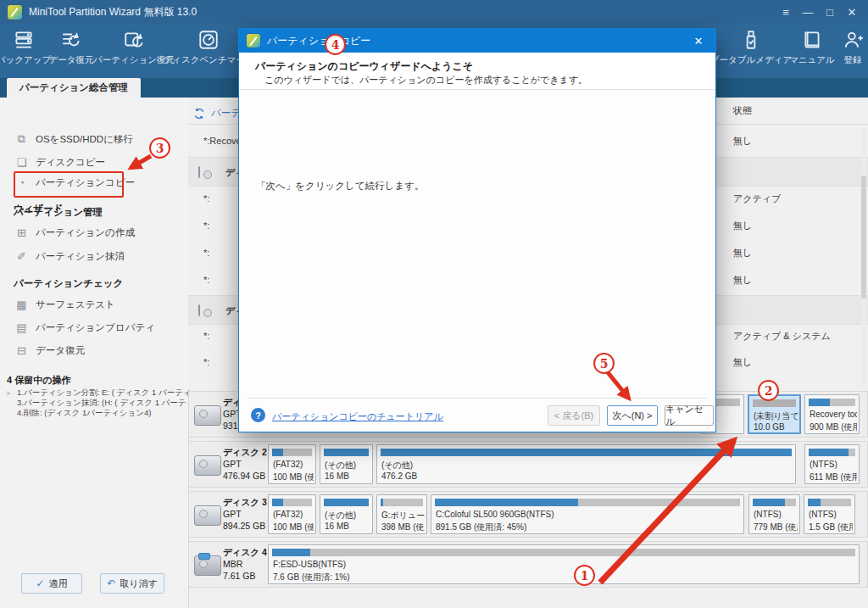 The height and width of the screenshot is (608, 868). Describe the element at coordinates (528, 565) in the screenshot. I see `disk-map-row-4: ディスク 4 MBR 7.61 GB F:ESD-USB(NTFS) 7.6 G…` at that location.